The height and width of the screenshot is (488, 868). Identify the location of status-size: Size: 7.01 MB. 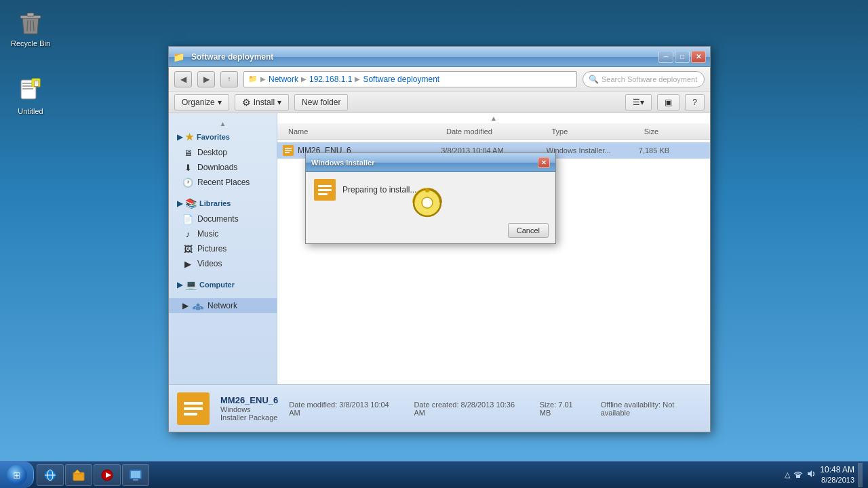
(562, 409).